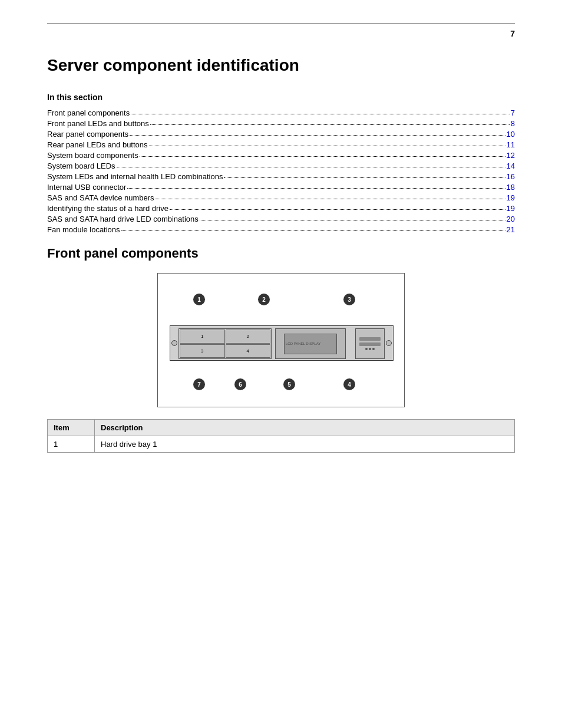 This screenshot has width=562, height=728. What do you see at coordinates (281, 113) in the screenshot?
I see `toc-item: Front panel components 7` at bounding box center [281, 113].